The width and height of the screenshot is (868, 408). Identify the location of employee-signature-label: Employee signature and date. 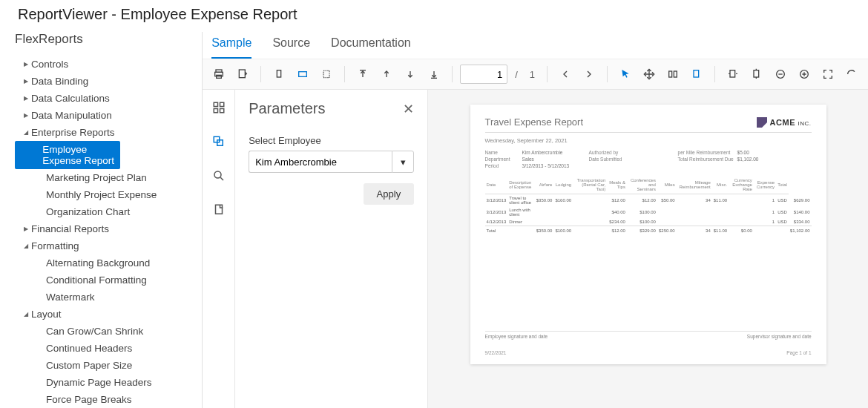
(516, 337).